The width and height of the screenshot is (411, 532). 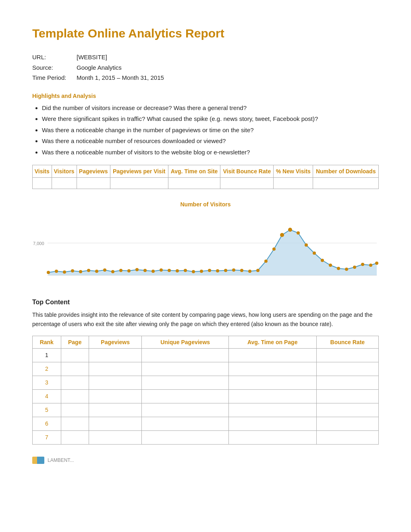 What do you see at coordinates (210, 141) in the screenshot?
I see `list-item: Was there a noticeable number of resourc…` at bounding box center [210, 141].